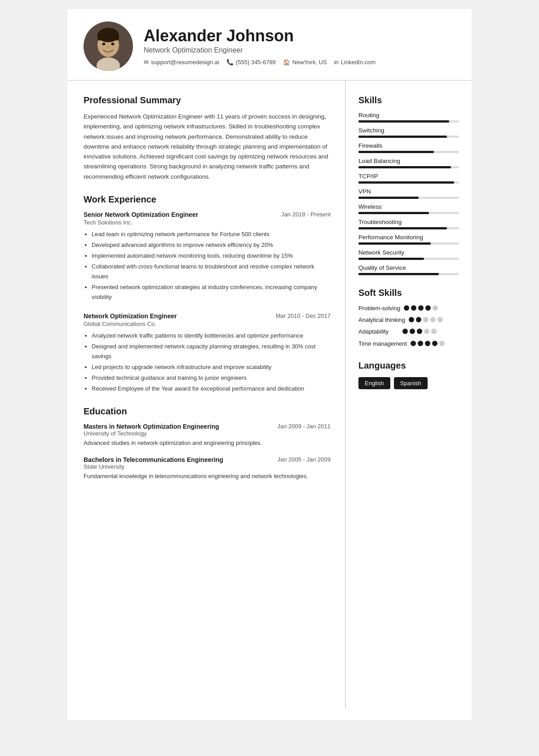 The height and width of the screenshot is (756, 539). What do you see at coordinates (270, 45) in the screenshot?
I see `header: Alexander Johnson Network Optimization E…` at bounding box center [270, 45].